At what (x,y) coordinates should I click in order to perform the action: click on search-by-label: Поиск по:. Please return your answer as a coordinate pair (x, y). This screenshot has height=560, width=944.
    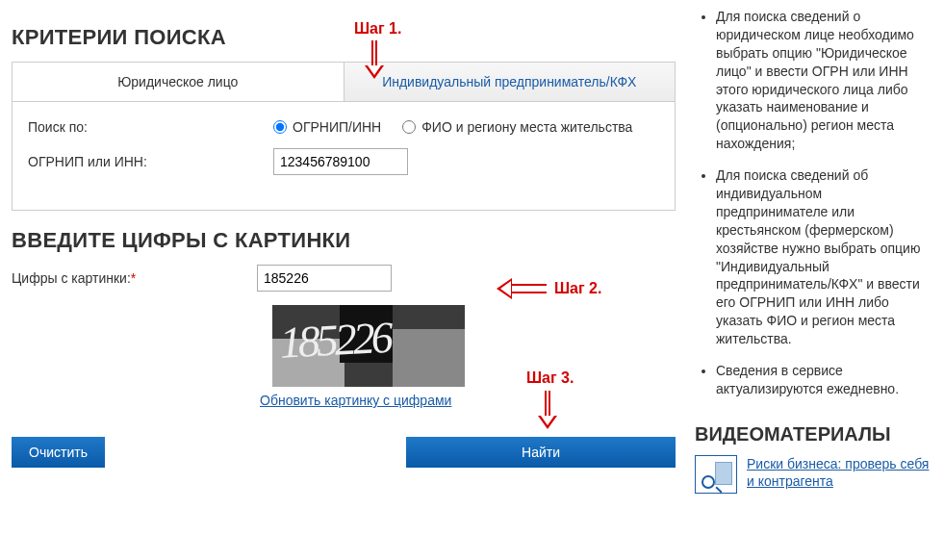
    Looking at the image, I should click on (150, 127).